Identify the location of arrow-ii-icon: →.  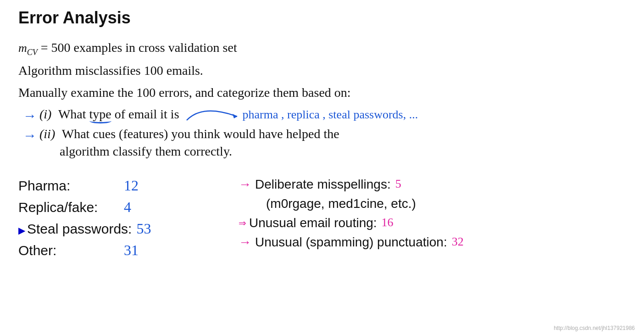
(30, 135).